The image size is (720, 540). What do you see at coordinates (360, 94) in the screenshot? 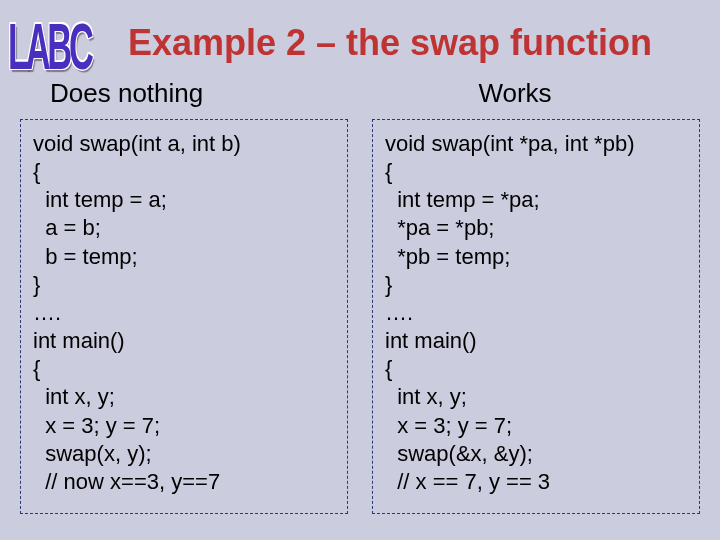
I see `subtitle-row: Does nothing Works` at bounding box center [360, 94].